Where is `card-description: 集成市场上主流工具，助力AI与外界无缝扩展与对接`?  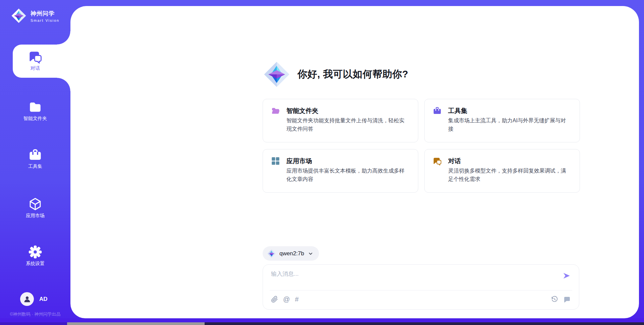
card-description: 集成市场上主流工具，助力AI与外界无缝扩展与对接 is located at coordinates (509, 125).